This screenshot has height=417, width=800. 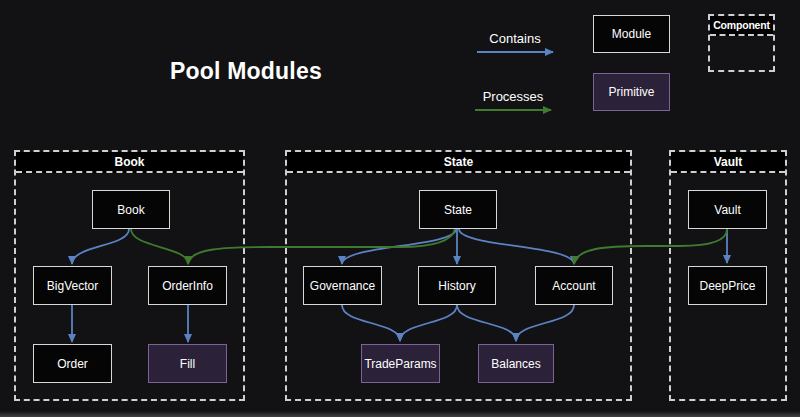 I want to click on node-fill-label: Fill, so click(x=188, y=364).